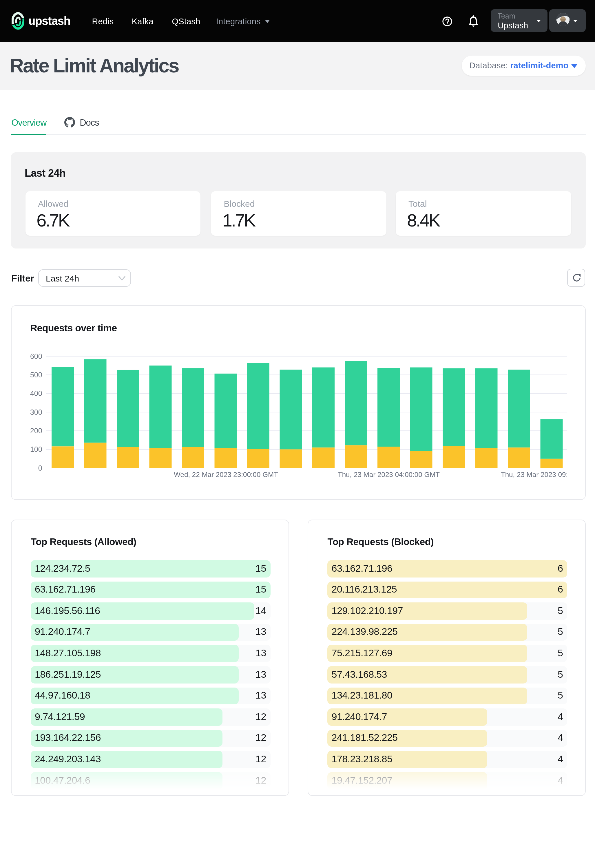 The image size is (595, 868). Describe the element at coordinates (36, 431) in the screenshot. I see `svg-text: 200` at that location.